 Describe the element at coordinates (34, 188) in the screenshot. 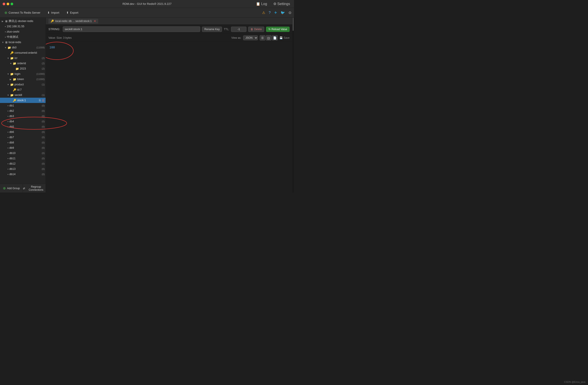

I see `regroup-connections-button: ⇄ Regroup Connections` at that location.